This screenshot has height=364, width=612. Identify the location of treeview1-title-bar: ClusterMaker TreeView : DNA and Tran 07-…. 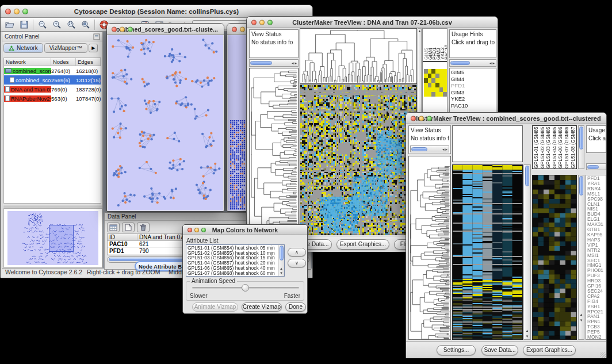
(372, 22).